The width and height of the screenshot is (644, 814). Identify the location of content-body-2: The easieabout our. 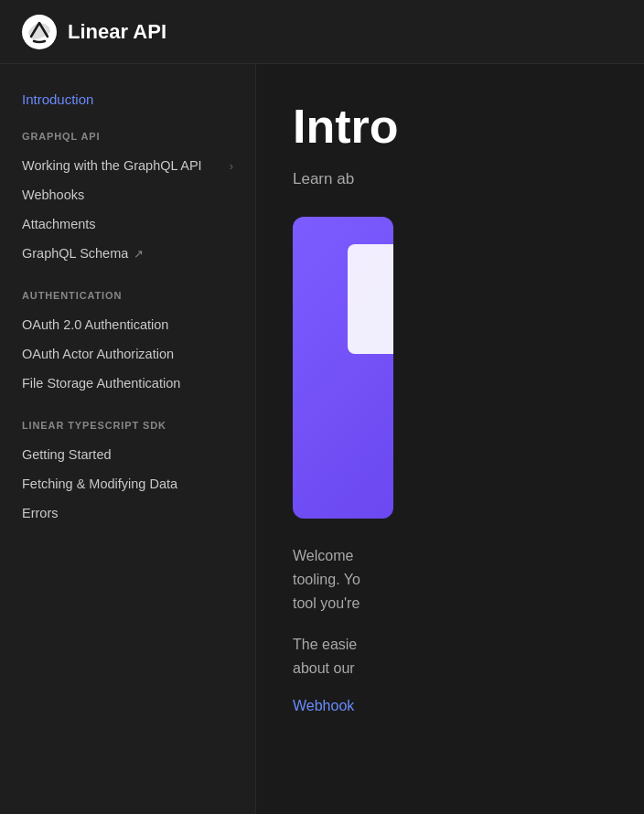
(450, 657).